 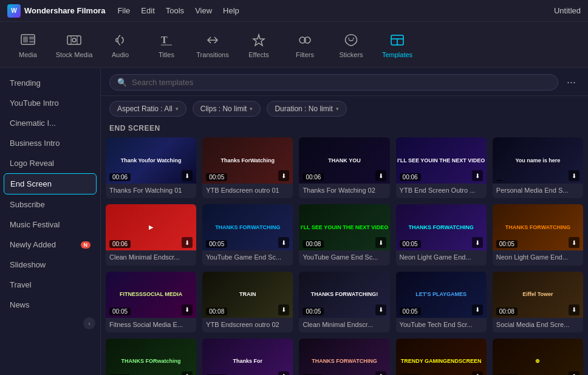 What do you see at coordinates (56, 11) in the screenshot?
I see `app-logo: W Wondershare Filmora` at bounding box center [56, 11].